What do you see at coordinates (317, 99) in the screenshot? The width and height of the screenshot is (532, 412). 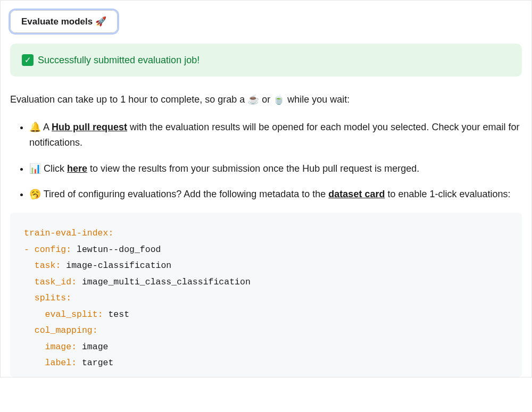 I see `intro-suffix: while you wait:` at bounding box center [317, 99].